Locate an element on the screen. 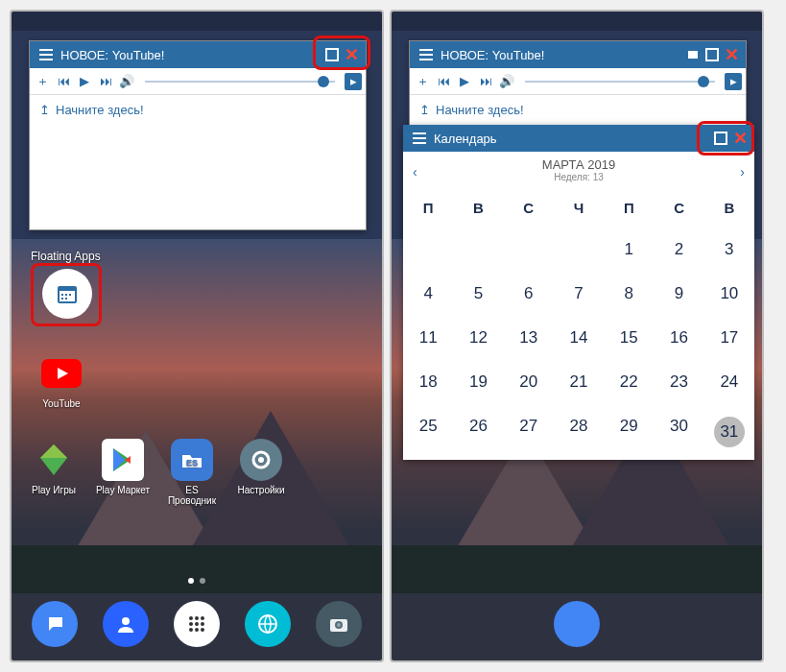  calendar-day-cell: 22 is located at coordinates (629, 382).